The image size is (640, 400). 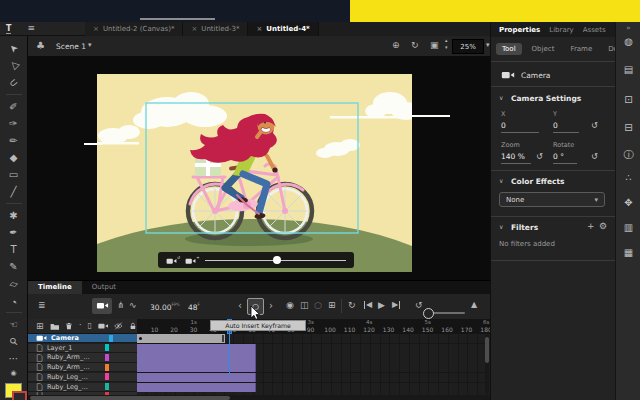 What do you see at coordinates (628, 70) in the screenshot?
I see `frame-picker-panel-icon: ▤` at bounding box center [628, 70].